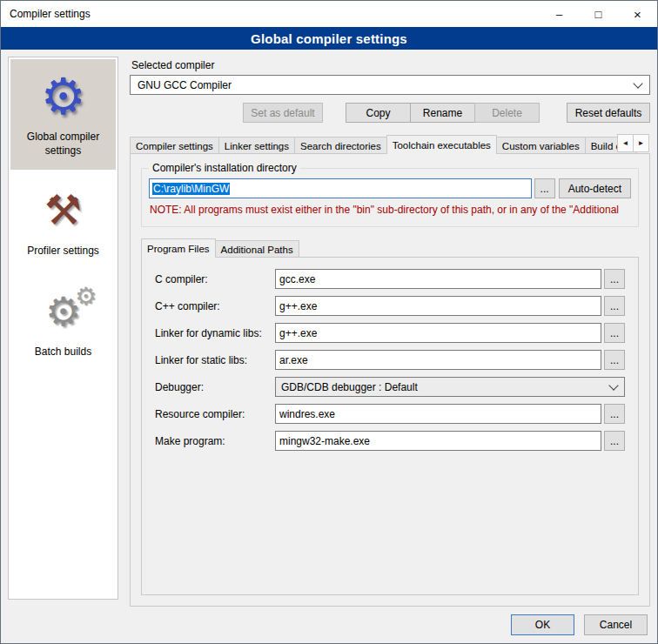  I want to click on make-program-input, so click(439, 440).